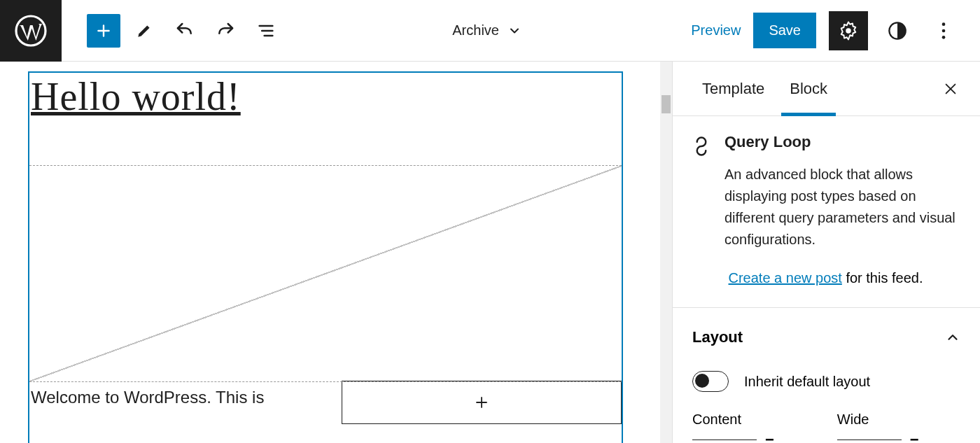 The image size is (980, 443). Describe the element at coordinates (869, 441) in the screenshot. I see `wide-width-input` at that location.